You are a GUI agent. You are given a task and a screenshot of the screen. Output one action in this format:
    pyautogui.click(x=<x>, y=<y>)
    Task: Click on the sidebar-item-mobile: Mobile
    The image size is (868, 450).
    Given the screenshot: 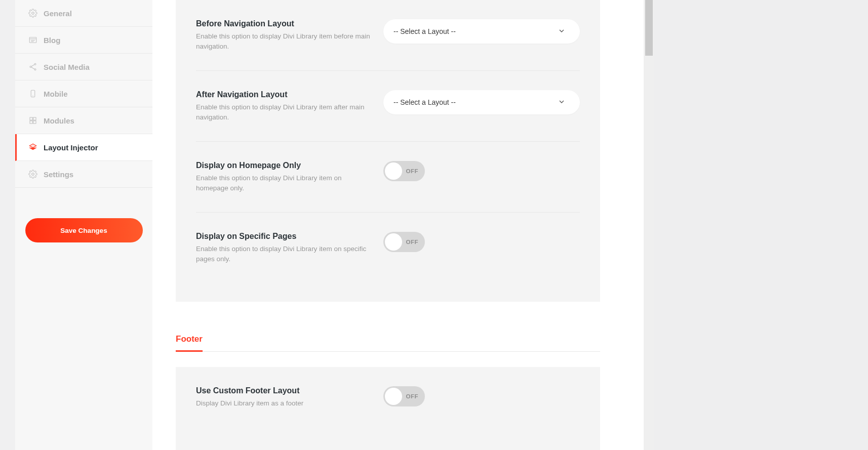 What is the action you would take?
    pyautogui.click(x=84, y=94)
    